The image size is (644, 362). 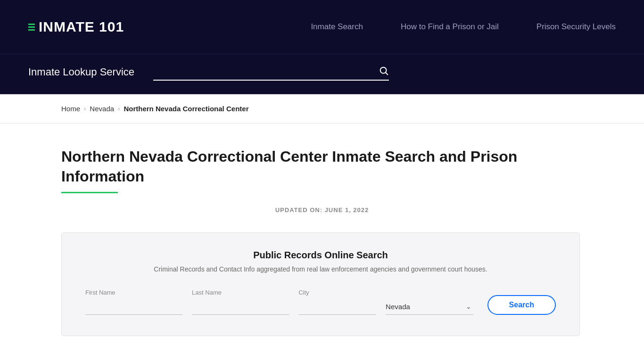 What do you see at coordinates (81, 72) in the screenshot?
I see `search-section-title: Inmate Lookup Service` at bounding box center [81, 72].